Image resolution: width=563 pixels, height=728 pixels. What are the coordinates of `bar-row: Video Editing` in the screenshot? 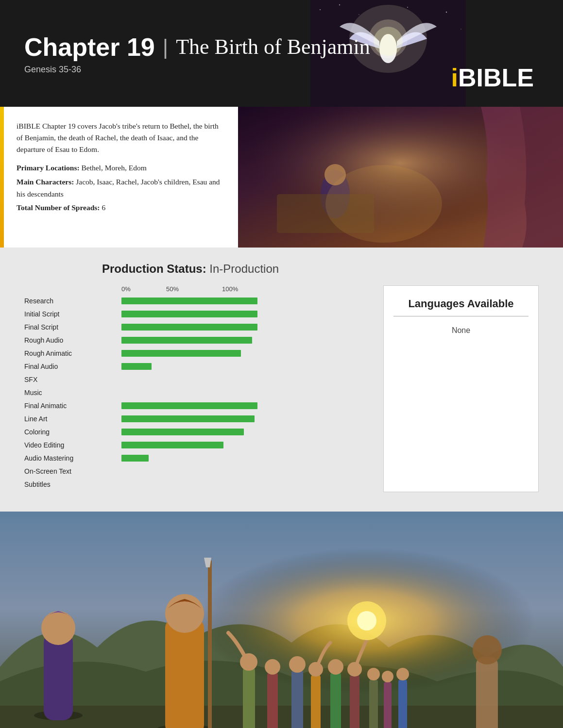 It's located at (196, 445).